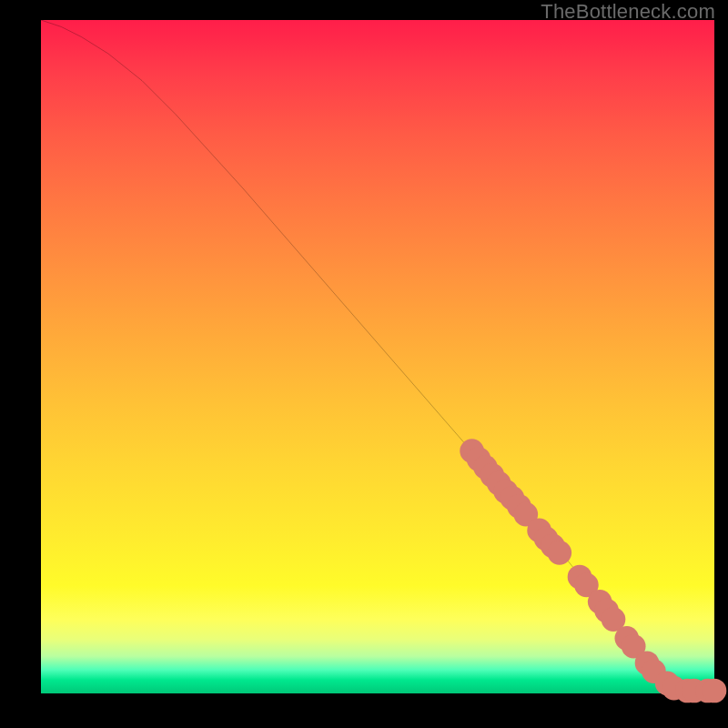 This screenshot has height=728, width=728. What do you see at coordinates (593, 571) in the screenshot?
I see `curve-markers` at bounding box center [593, 571].